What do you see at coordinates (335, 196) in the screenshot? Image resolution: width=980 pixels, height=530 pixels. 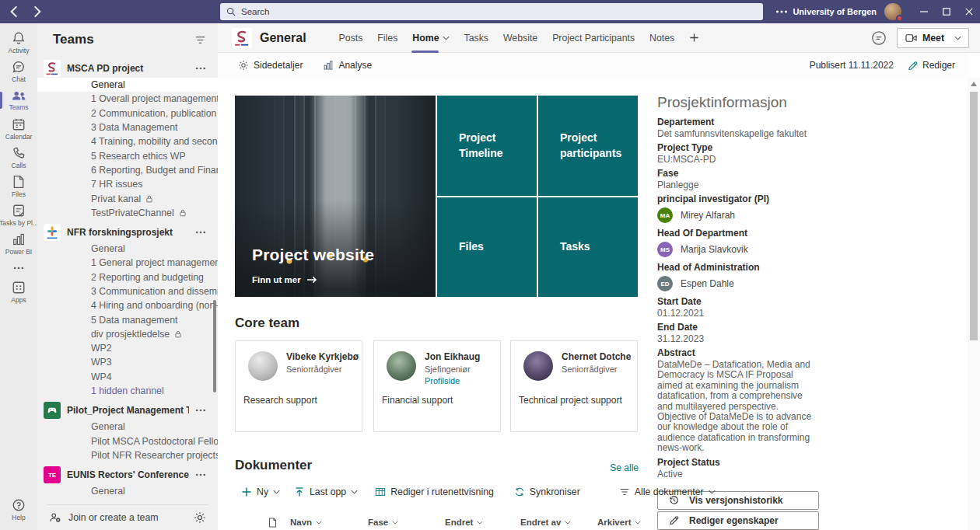 I see `project-website-hero-tile: Project website Finn ut mer` at bounding box center [335, 196].